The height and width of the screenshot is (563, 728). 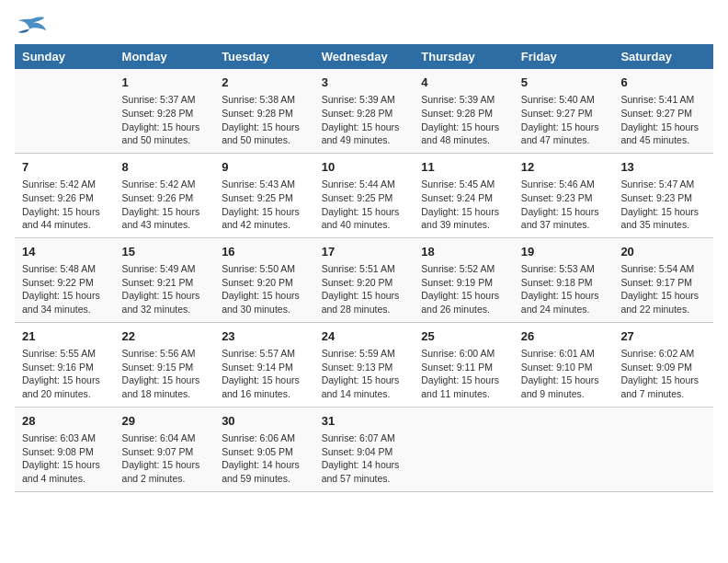 I want to click on calendar-cell: 1Sunrise: 5:37 AM Sunset: 9:28 PM Daylig…, so click(x=165, y=110).